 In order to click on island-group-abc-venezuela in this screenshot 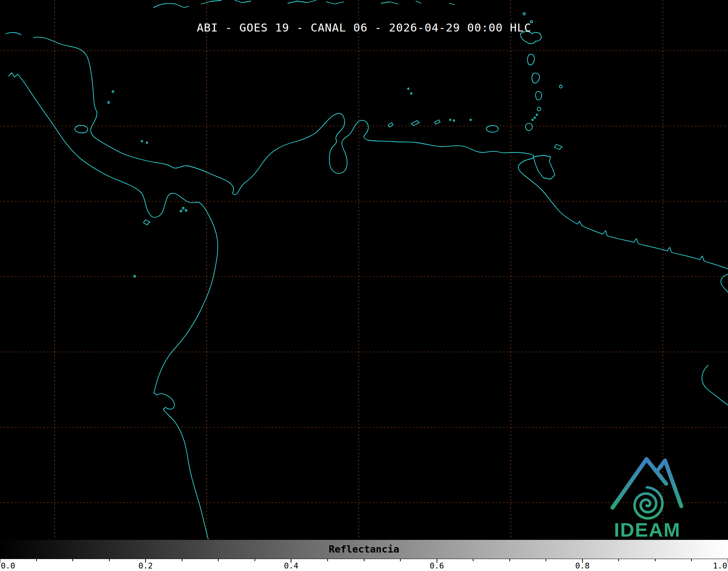, I will do `click(443, 126)`.